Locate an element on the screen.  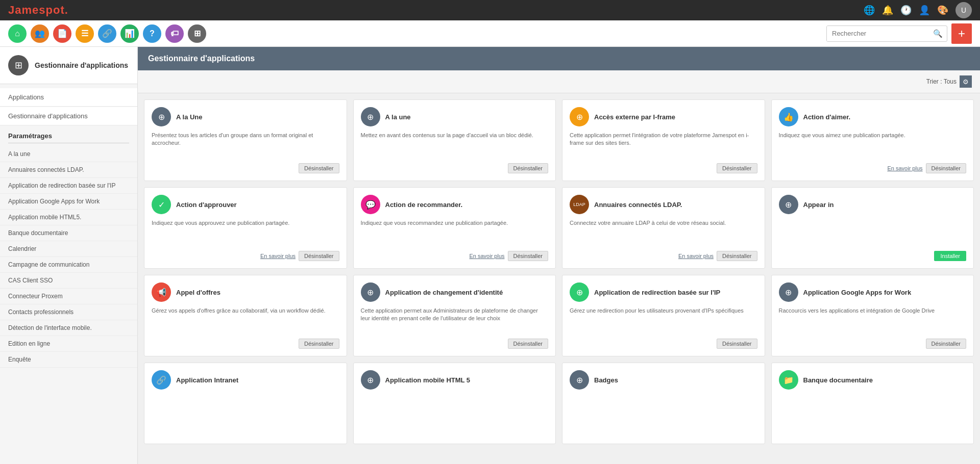
sort-label: Trier : Tous is located at coordinates (941, 82).